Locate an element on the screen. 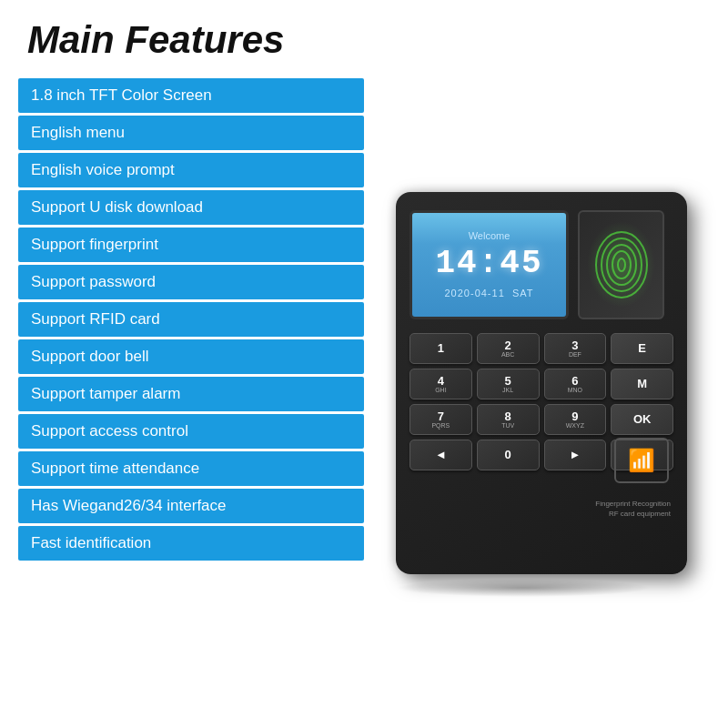  feature-item-fast-id: Fast identification is located at coordinates (191, 543).